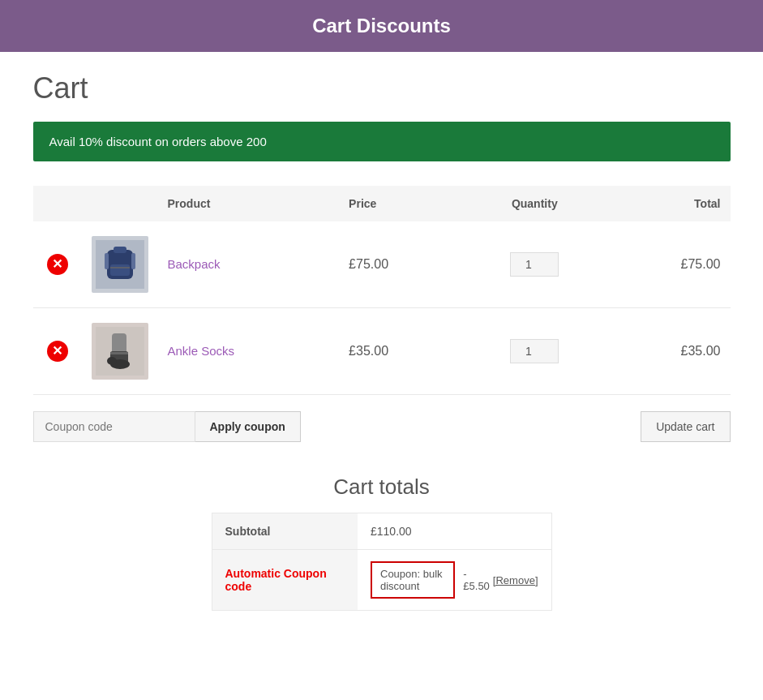 The height and width of the screenshot is (700, 763). Describe the element at coordinates (120, 264) in the screenshot. I see `backpack-svg` at that location.